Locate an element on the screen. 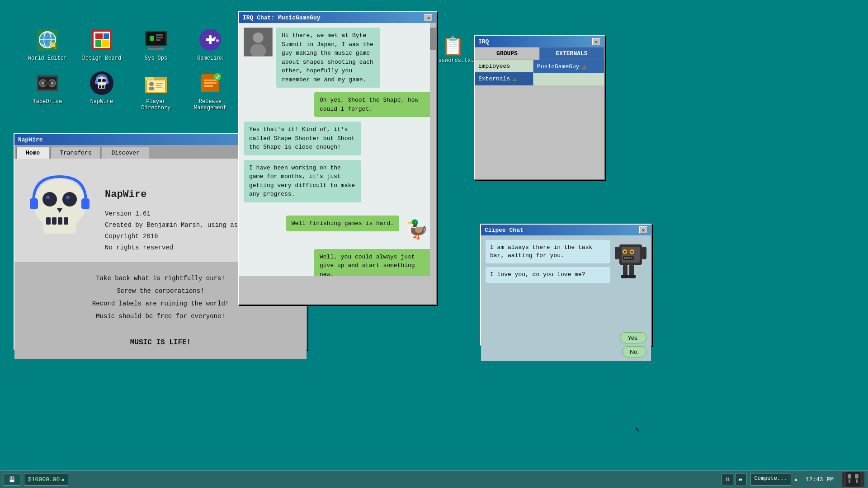  desktop-icon-player-directory: Player Directory is located at coordinates (156, 91).